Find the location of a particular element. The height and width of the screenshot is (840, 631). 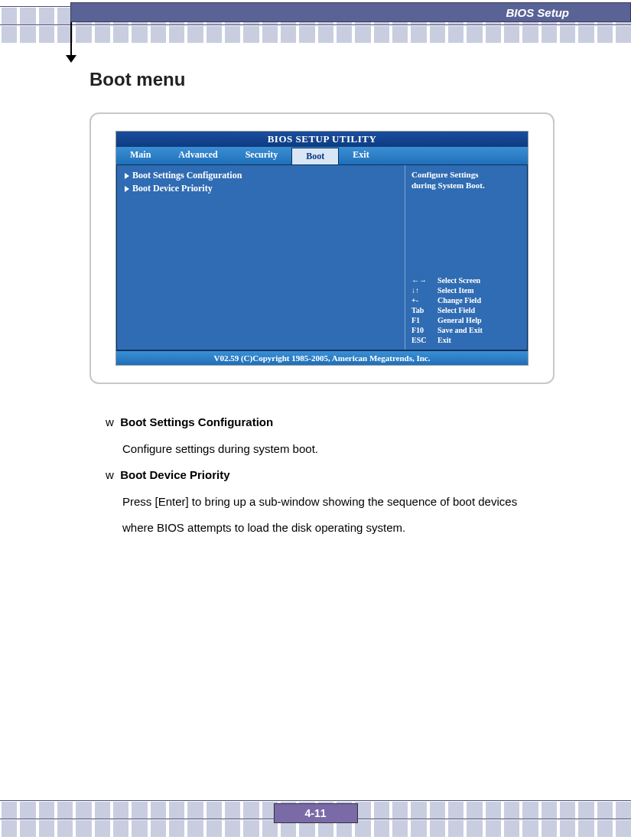

bios-help-text: Configure Settings during System Boot. is located at coordinates (467, 181).